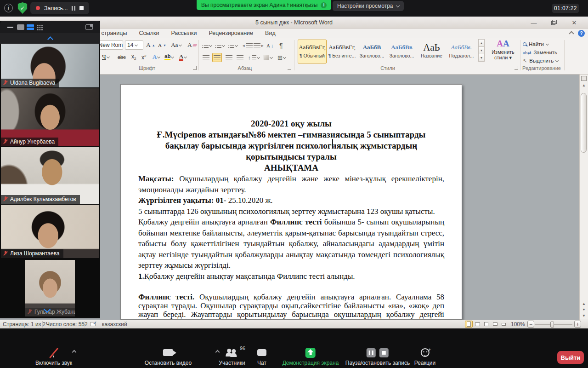  What do you see at coordinates (6, 254) in the screenshot?
I see `mic-muted-icon` at bounding box center [6, 254].